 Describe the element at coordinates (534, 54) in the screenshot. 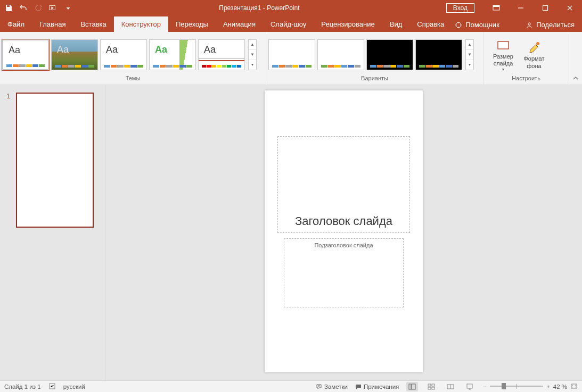

I see `format-background-button: Формат фона` at that location.